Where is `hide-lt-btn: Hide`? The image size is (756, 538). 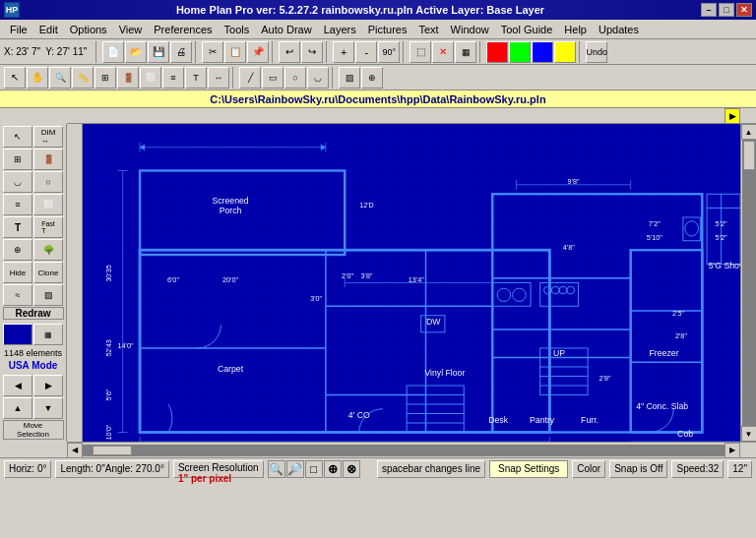 hide-lt-btn: Hide is located at coordinates (18, 272).